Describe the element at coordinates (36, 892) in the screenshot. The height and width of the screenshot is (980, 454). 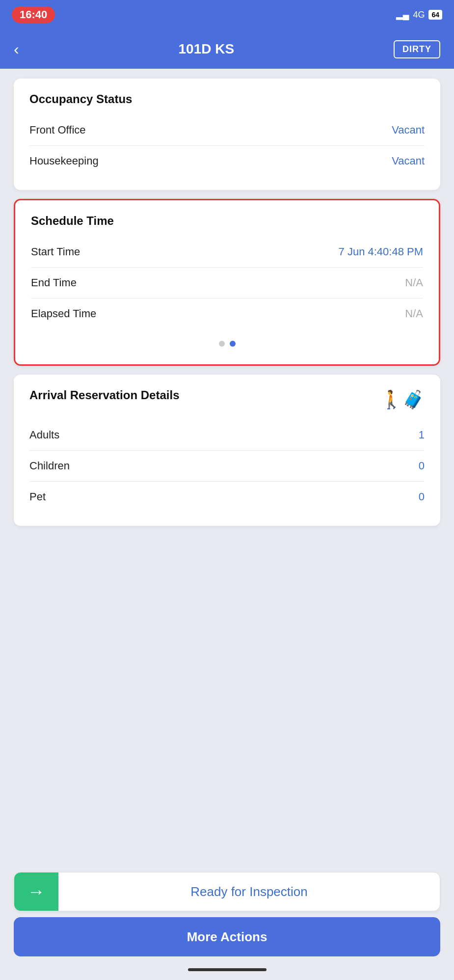
I see `arrow-right-icon: →` at that location.